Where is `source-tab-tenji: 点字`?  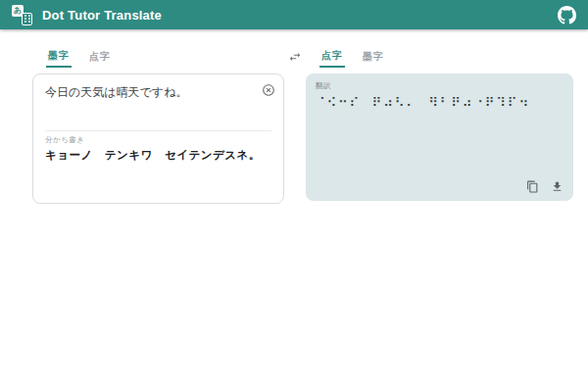 source-tab-tenji: 点字 is located at coordinates (100, 59).